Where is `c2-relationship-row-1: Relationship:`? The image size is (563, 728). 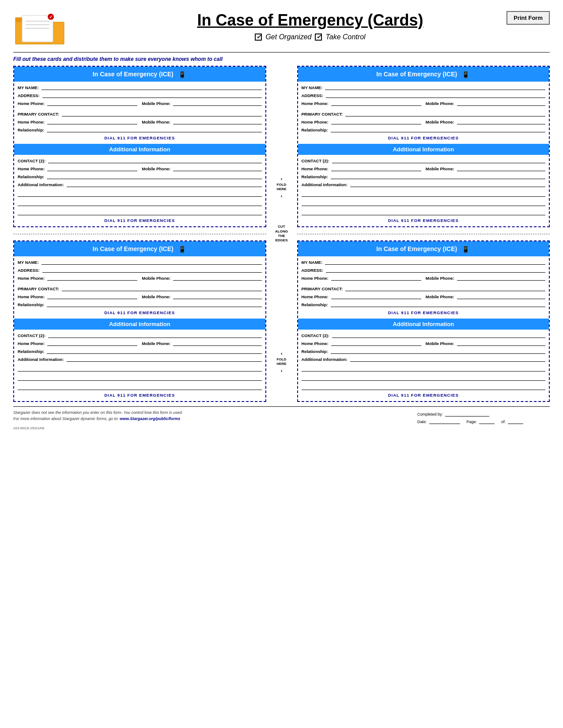
c2-relationship-row-1: Relationship: is located at coordinates (140, 176).